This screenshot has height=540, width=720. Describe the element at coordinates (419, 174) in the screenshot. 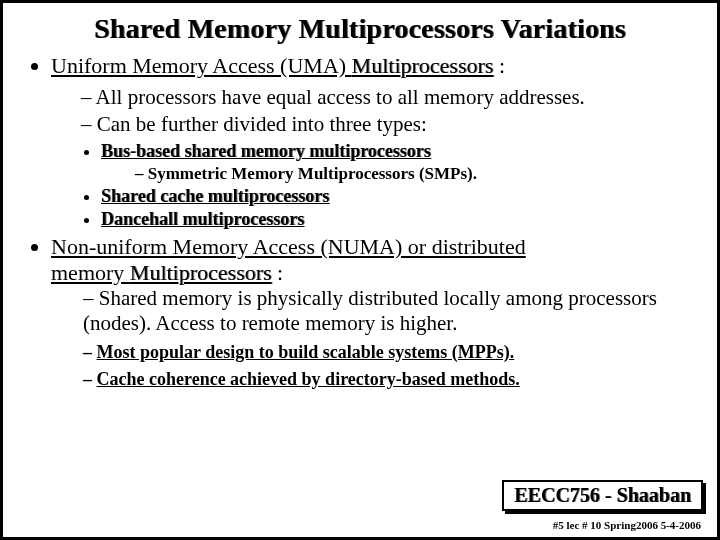

I see `uma-t1-sub-text: Symmetric Memory Multiprocessors (SMPs).` at that location.